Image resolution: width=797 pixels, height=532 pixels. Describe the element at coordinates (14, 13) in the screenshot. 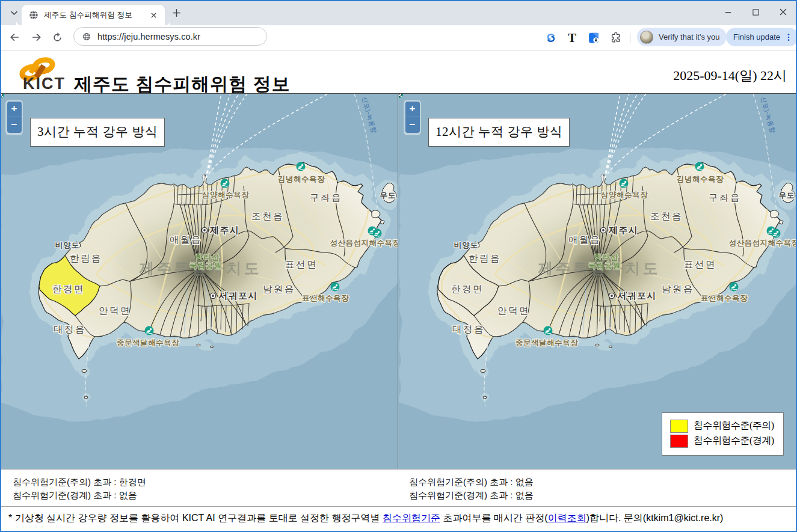

I see `chevron-down-icon` at that location.